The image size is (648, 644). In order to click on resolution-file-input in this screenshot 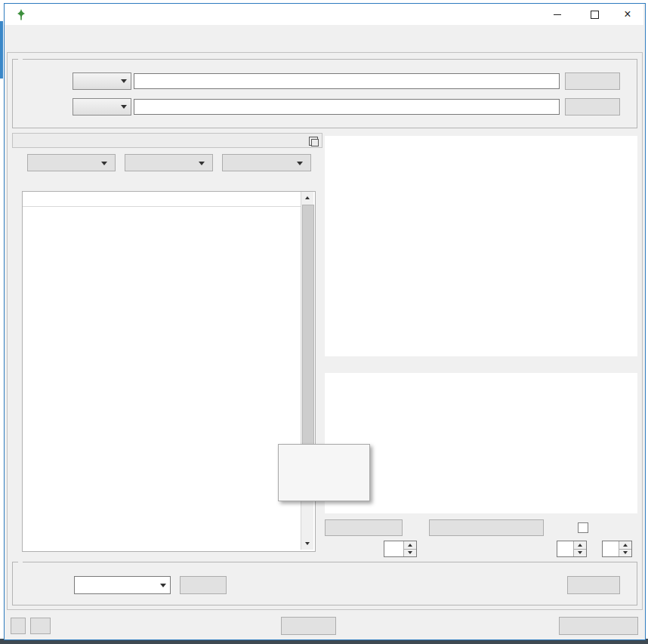, I will do `click(347, 107)`.